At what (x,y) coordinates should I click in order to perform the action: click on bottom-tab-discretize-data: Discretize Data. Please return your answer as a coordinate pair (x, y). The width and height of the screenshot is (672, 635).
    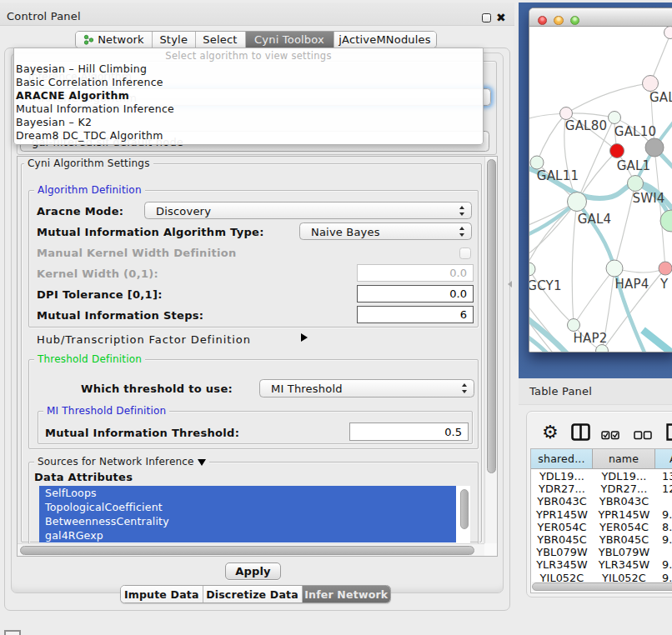
    Looking at the image, I should click on (252, 594).